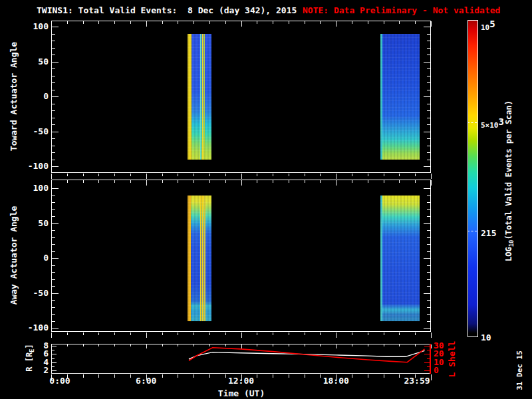  I want to click on toward-y-axis-label: Toward Actuator Angle, so click(13, 96).